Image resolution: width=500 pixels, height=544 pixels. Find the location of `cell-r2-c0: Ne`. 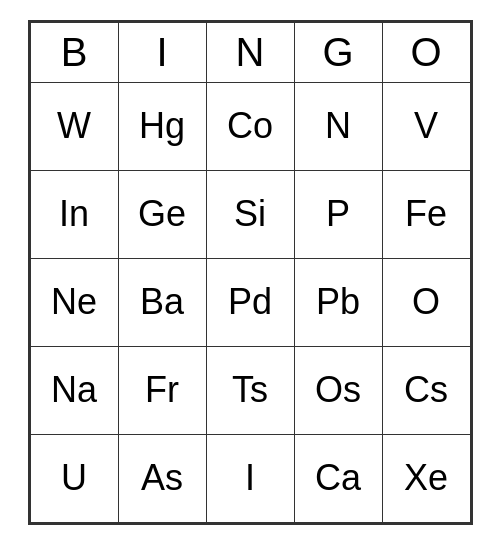

cell-r2-c0: Ne is located at coordinates (74, 302).